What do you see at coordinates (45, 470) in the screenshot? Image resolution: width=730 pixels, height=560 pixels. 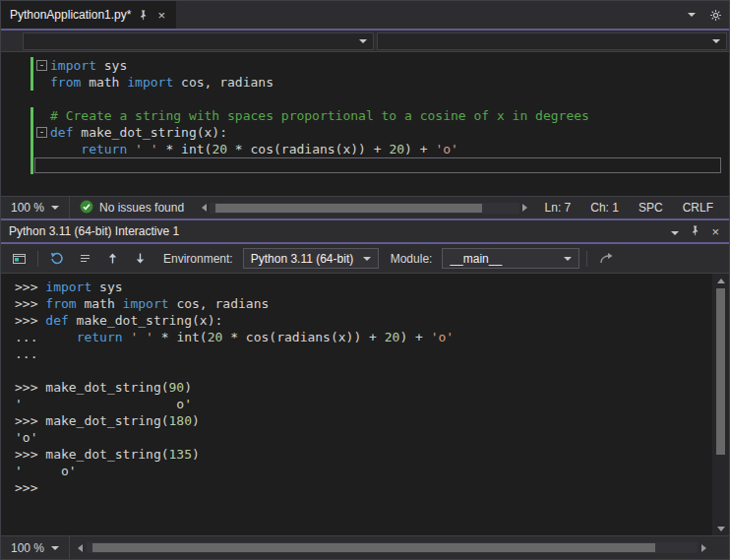 I see `code-text: ' o'` at bounding box center [45, 470].